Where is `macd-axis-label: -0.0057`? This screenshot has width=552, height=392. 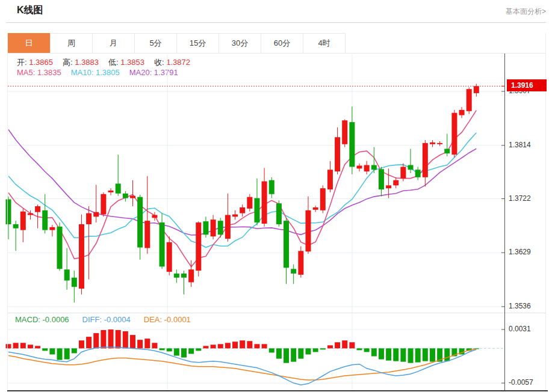 macd-axis-label: -0.0057 is located at coordinates (521, 382).